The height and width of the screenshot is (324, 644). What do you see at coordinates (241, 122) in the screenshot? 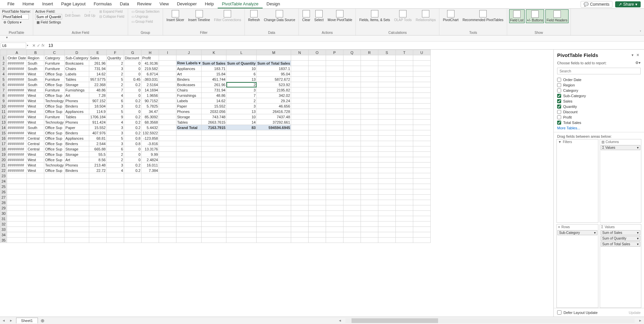
I see `pivot-cell: 14` at bounding box center [241, 122].